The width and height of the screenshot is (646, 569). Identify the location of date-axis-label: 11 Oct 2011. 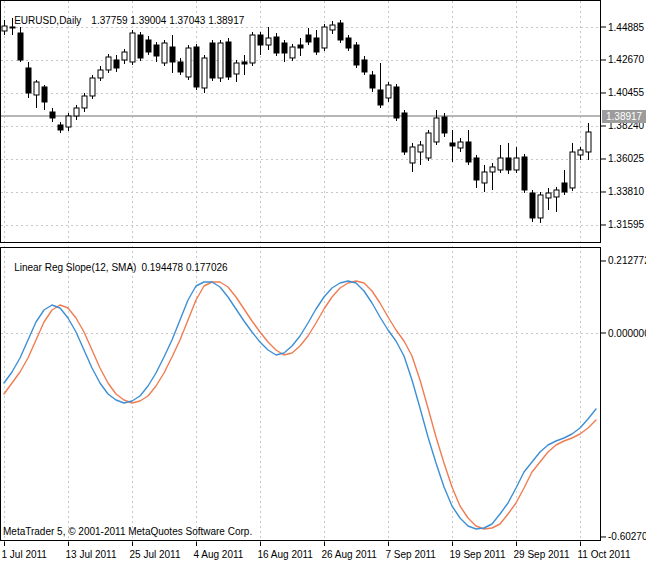
(604, 554).